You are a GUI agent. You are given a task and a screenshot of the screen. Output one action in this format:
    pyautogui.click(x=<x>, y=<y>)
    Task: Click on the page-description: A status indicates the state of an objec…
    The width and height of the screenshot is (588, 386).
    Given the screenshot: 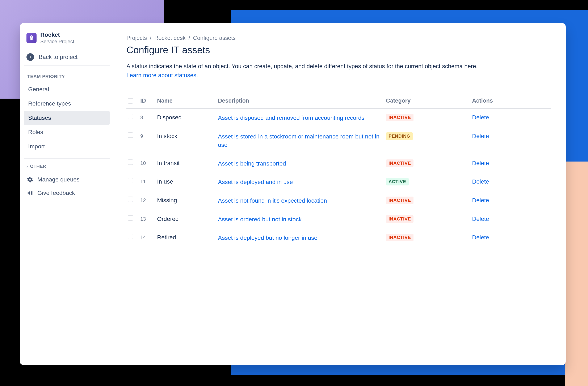 What is the action you would take?
    pyautogui.click(x=339, y=66)
    